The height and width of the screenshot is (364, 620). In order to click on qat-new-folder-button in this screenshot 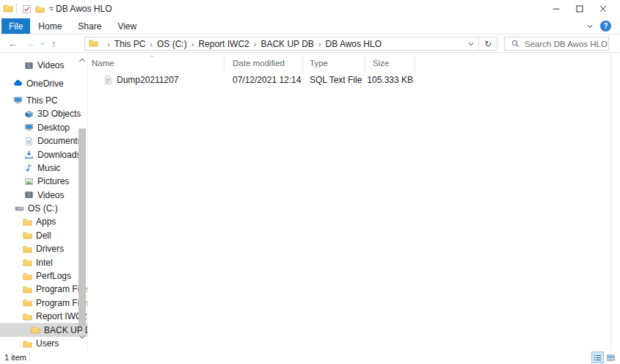, I will do `click(40, 9)`.